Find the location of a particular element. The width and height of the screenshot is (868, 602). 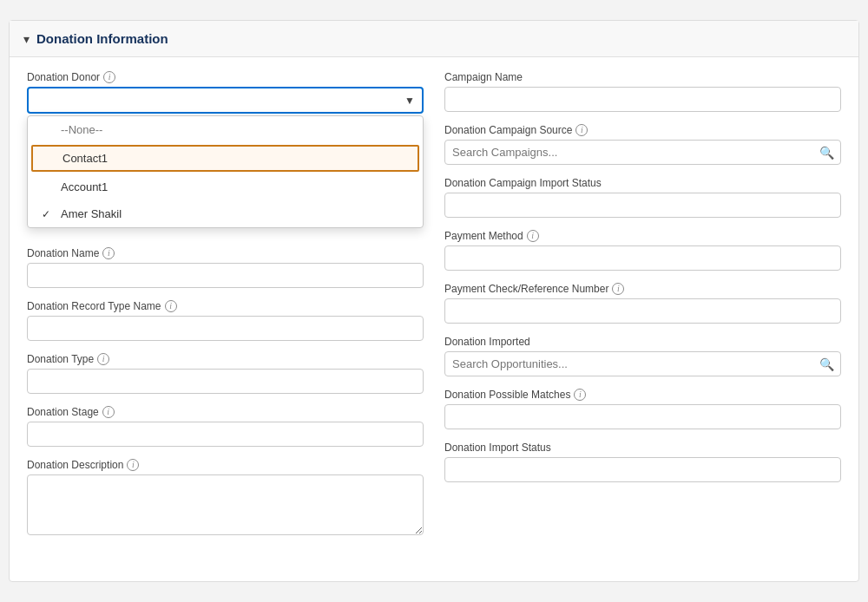

panel-title: Donation Information is located at coordinates (102, 38).